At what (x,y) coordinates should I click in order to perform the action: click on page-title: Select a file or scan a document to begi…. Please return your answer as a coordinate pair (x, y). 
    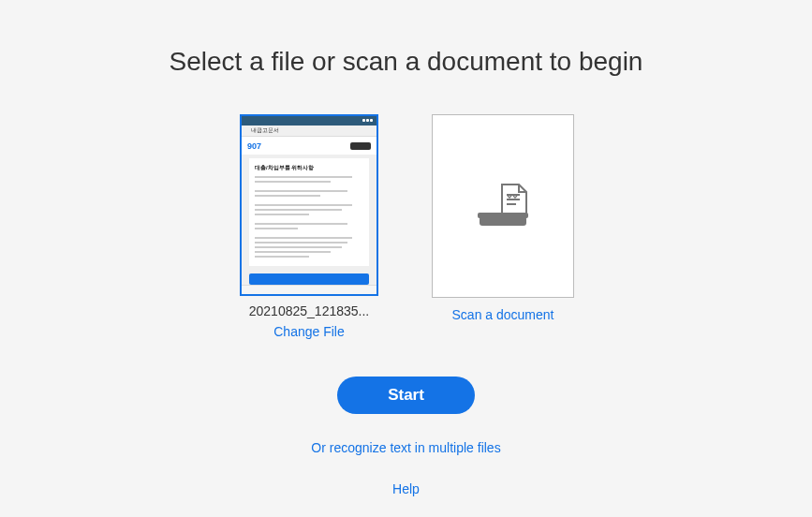
    Looking at the image, I should click on (406, 62).